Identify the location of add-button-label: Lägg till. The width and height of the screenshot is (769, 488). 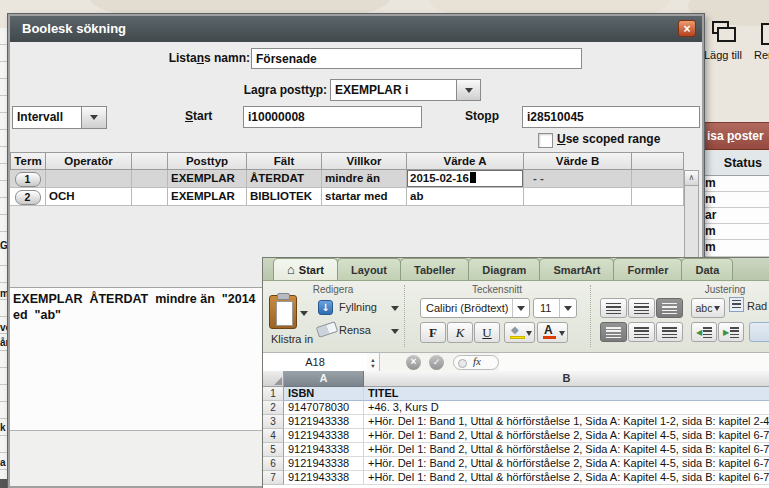
(723, 55).